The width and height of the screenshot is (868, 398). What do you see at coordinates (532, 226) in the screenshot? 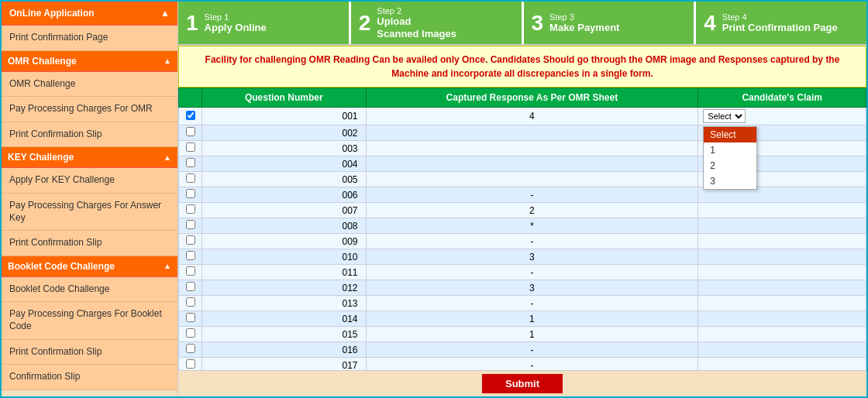
I see `captured-response: *` at bounding box center [532, 226].